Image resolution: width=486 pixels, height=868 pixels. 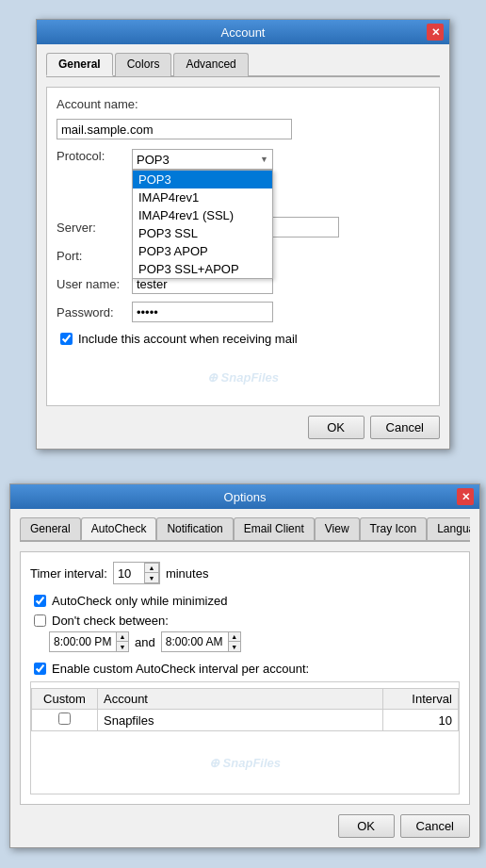 I want to click on row-account: Snapfiles, so click(x=241, y=720).